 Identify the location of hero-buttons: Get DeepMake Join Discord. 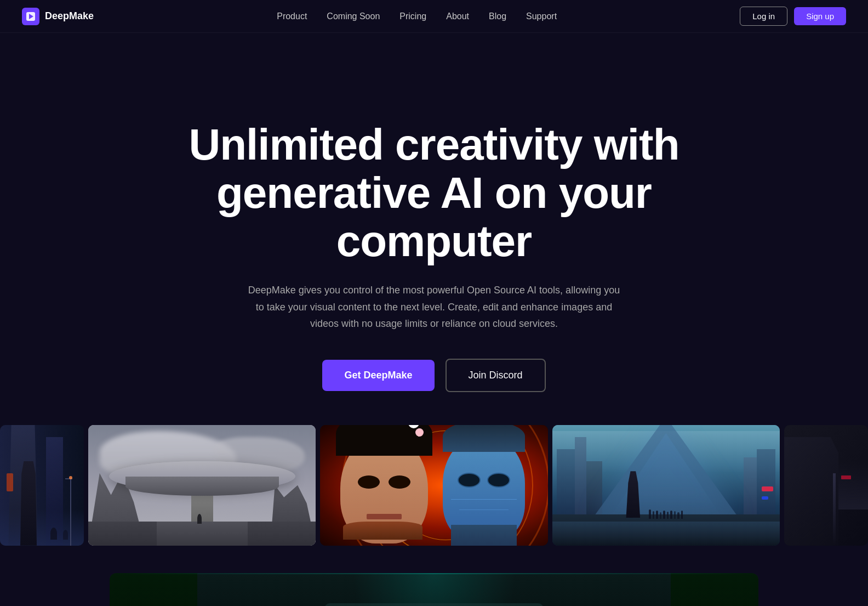
(434, 375).